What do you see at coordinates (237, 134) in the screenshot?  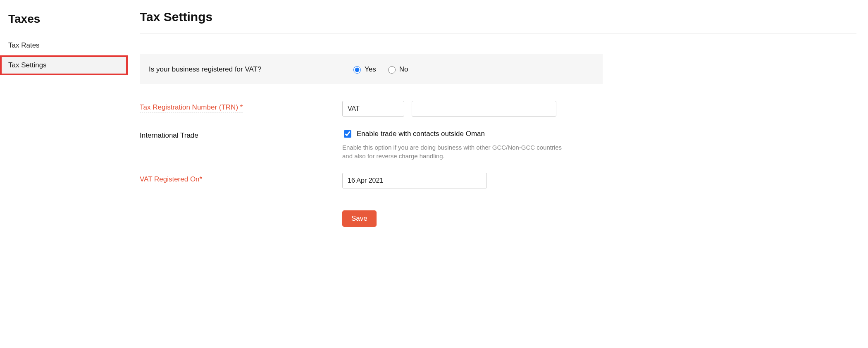 I see `intl-label-col: International Trade` at bounding box center [237, 134].